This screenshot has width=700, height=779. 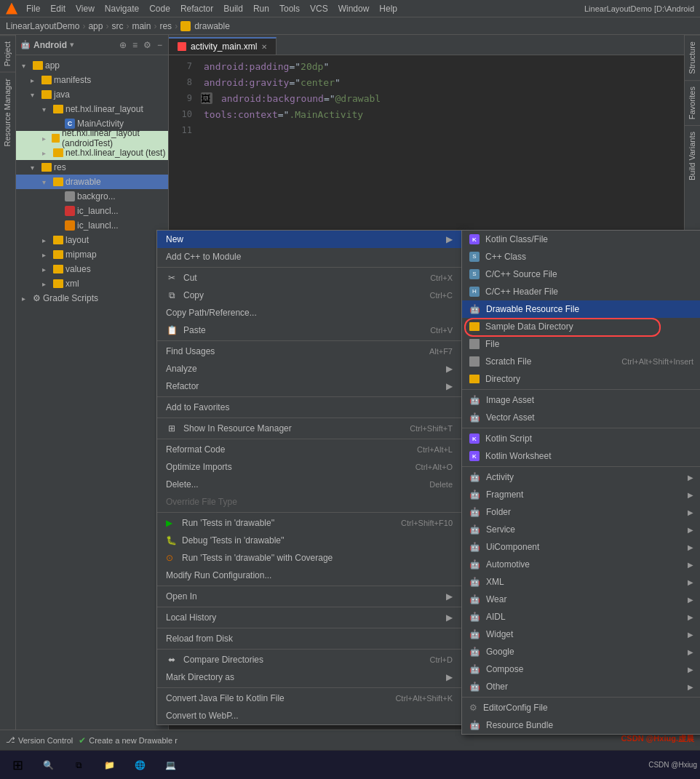 What do you see at coordinates (92, 80) in the screenshot?
I see `tree-item-manifests: ▸ manifests` at bounding box center [92, 80].